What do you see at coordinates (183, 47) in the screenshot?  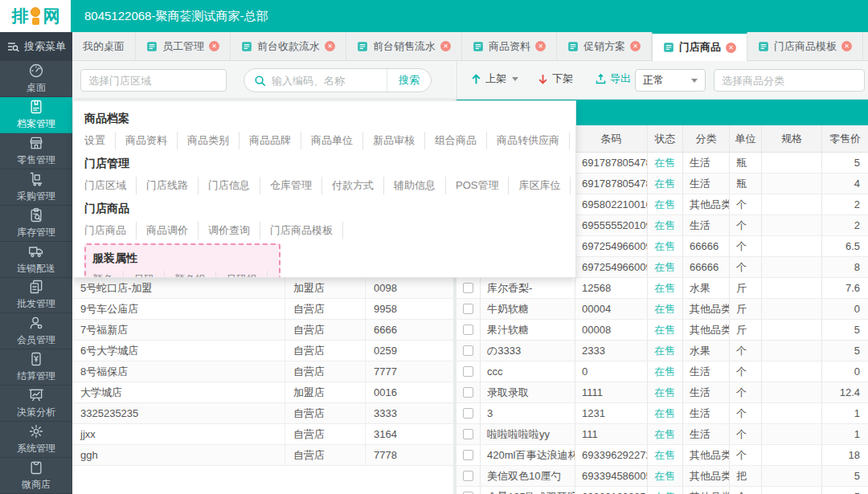 I see `tab-staff: 员工管理✕` at bounding box center [183, 47].